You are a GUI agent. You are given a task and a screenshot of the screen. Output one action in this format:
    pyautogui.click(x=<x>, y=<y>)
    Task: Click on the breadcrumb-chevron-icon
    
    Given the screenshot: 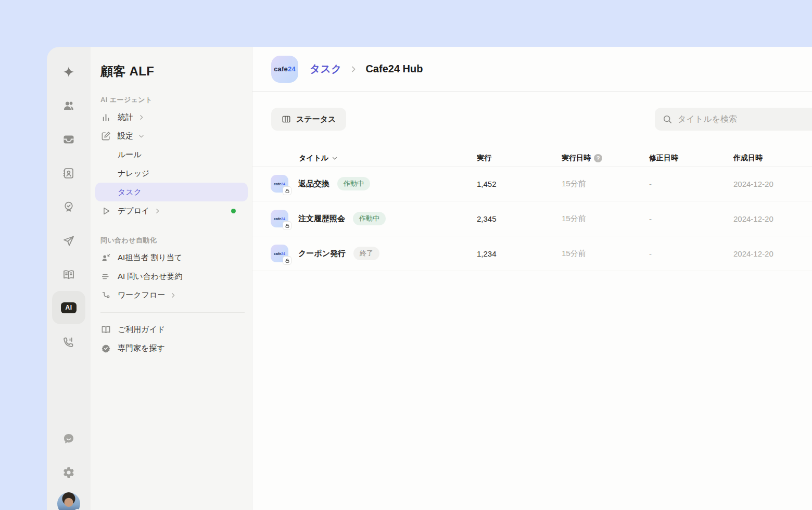 What is the action you would take?
    pyautogui.click(x=353, y=69)
    